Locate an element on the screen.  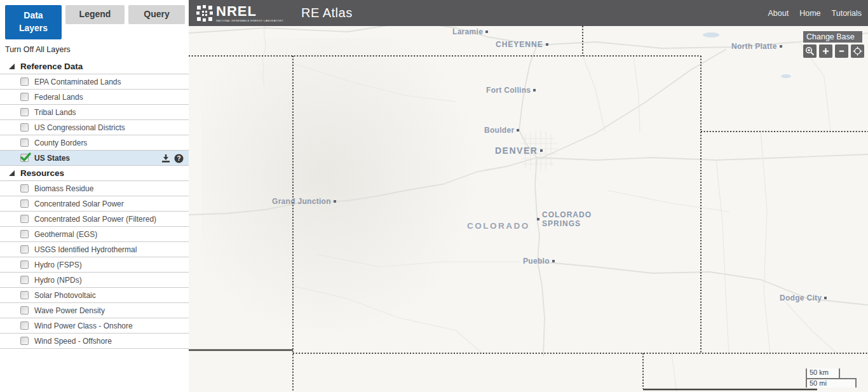
layer-actions: ? is located at coordinates (172, 158).